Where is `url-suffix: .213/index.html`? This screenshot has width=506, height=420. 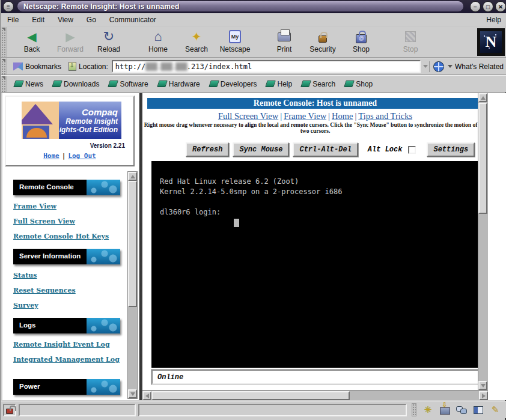
url-suffix: .213/index.html is located at coordinates (219, 67).